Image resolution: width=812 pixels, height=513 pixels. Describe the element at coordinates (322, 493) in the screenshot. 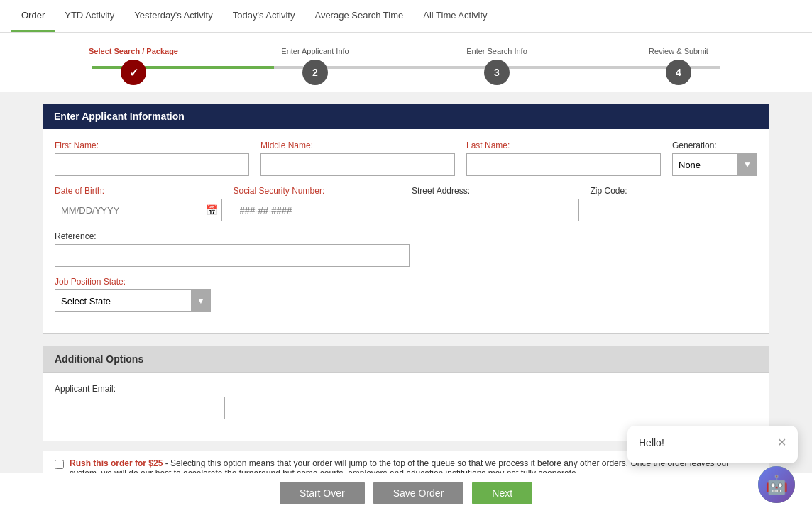

I see `start-over-button: Start Over` at that location.